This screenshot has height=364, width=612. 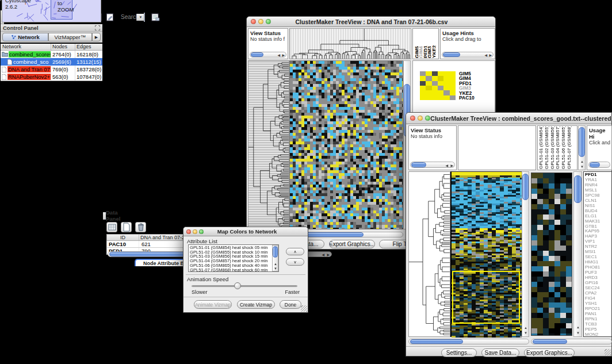 I want to click on attribute-list: GPL51-01 (GSM854) heat shock 05 minGPL51…, so click(x=234, y=258).